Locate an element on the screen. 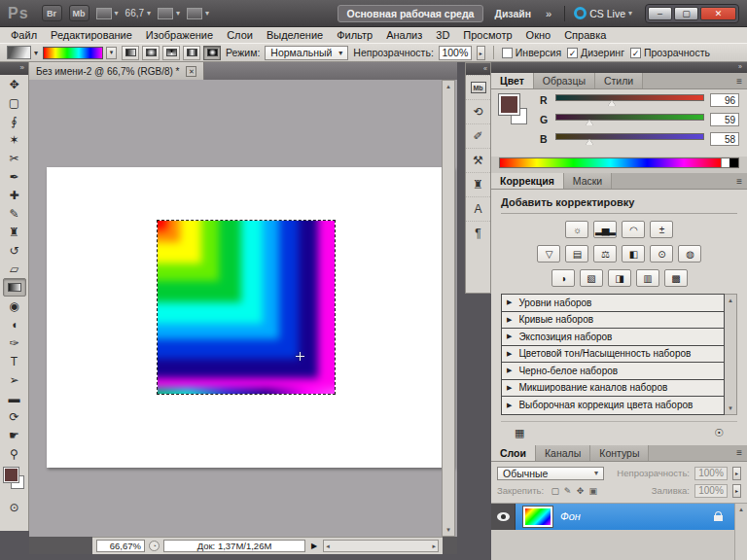  hand-tool: ☛ is located at coordinates (15, 436).